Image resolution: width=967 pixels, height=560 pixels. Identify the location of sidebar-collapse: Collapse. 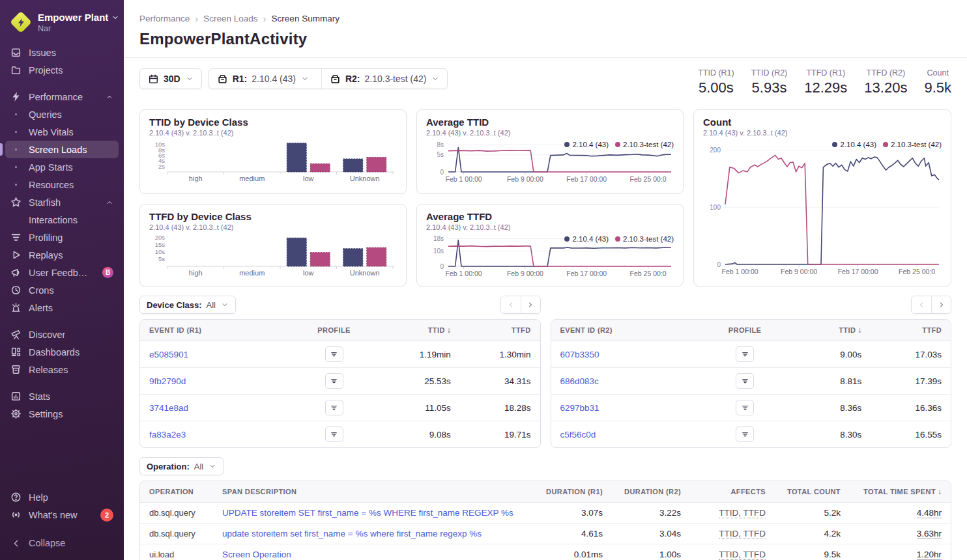
(62, 543).